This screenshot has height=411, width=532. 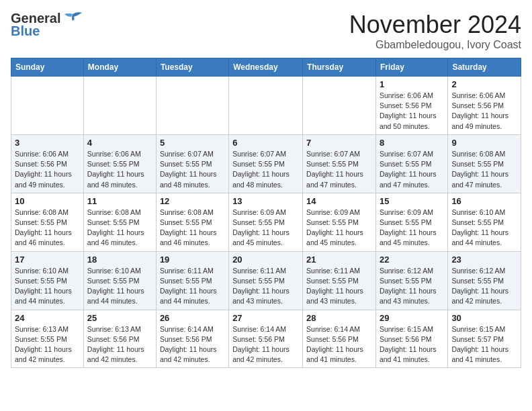 I want to click on calendar-cell: 17Sunrise: 6:10 AM Sunset: 5:55 PM Dayli…, so click(x=48, y=281).